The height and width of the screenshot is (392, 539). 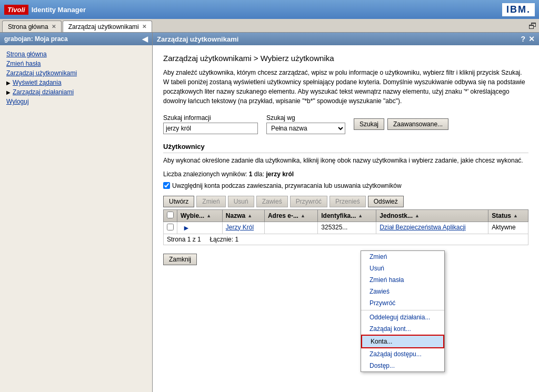 I want to click on table-row: ► Jerzy Król 325325... Dział Bezpieczeńs…, so click(x=346, y=227).